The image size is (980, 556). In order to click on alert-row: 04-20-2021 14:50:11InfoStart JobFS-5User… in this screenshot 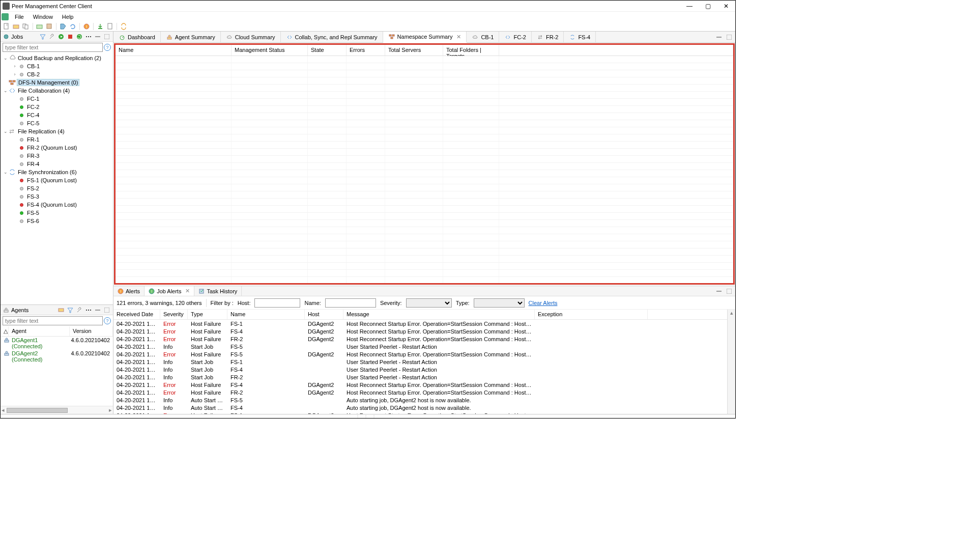, I will do `click(420, 346)`.